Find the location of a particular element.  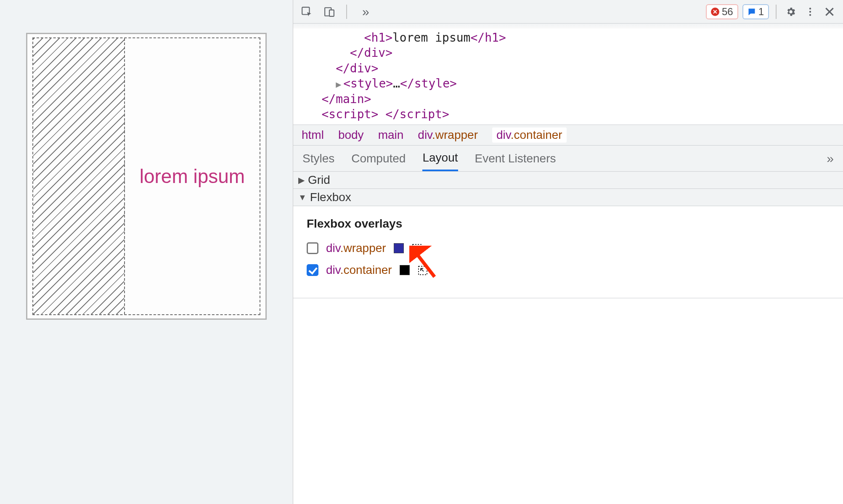

flexbox-overlays-body: Flexbox overlays div.wrapper div.contain… is located at coordinates (568, 252).